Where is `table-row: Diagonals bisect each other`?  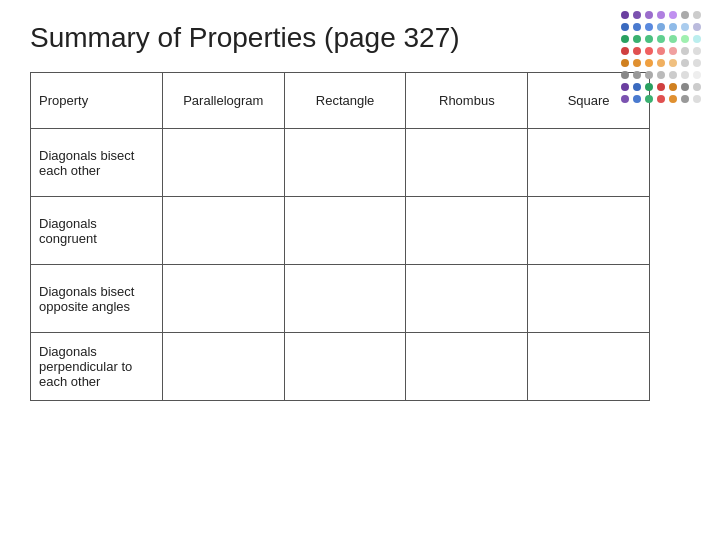 table-row: Diagonals bisect each other is located at coordinates (340, 163).